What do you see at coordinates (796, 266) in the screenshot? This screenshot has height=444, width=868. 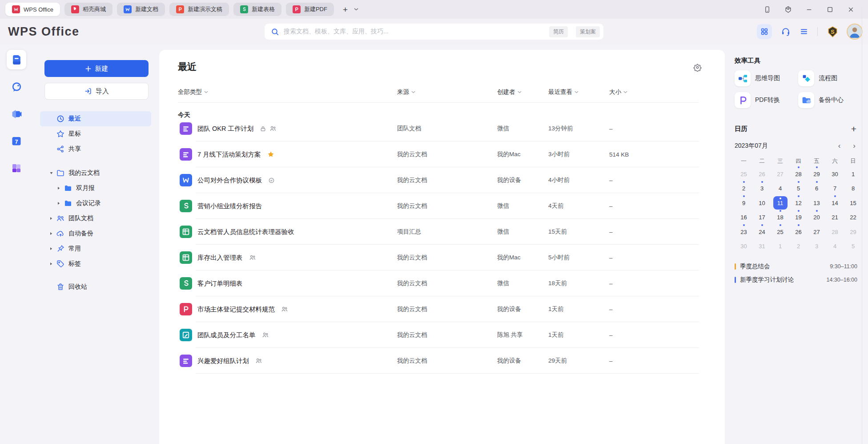 I see `calendar-event: 季度总结会 9:30–11:00` at bounding box center [796, 266].